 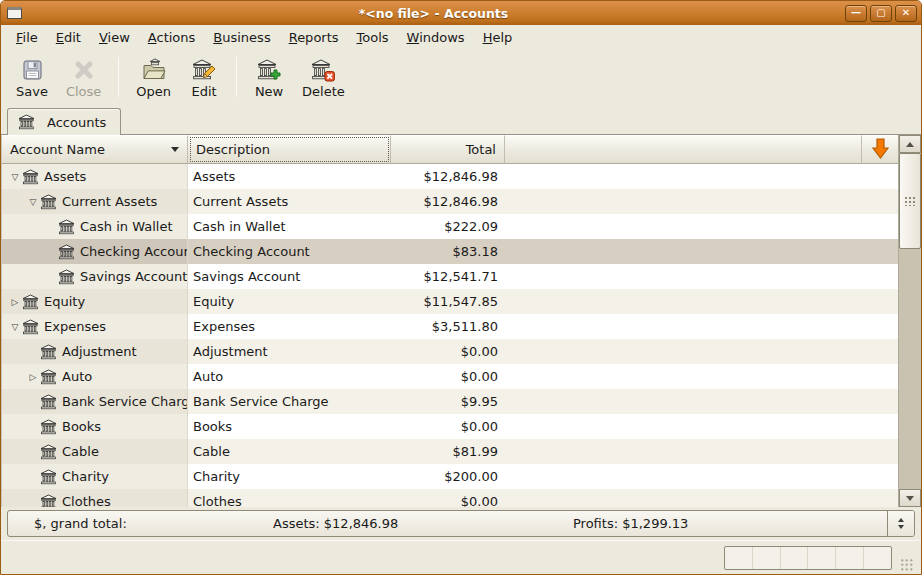 What do you see at coordinates (450, 326) in the screenshot?
I see `table-row: ▽ Expenses Expenses $3,511.80` at bounding box center [450, 326].